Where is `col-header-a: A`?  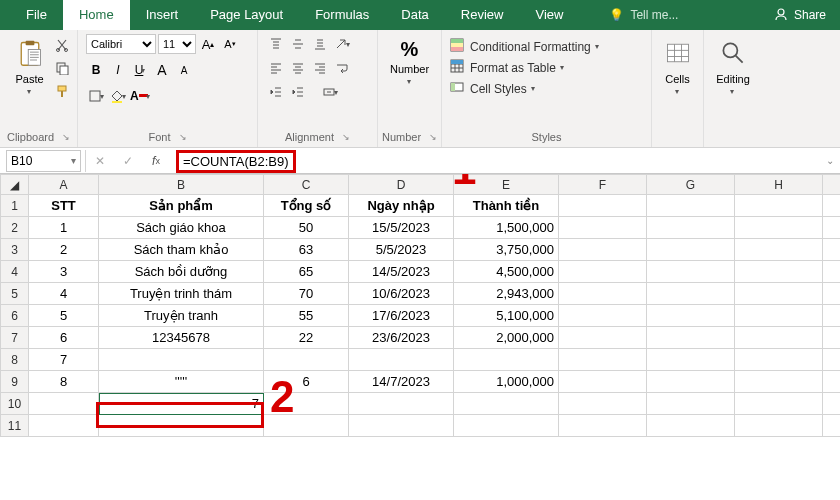
col-header-a: A is located at coordinates (64, 185).